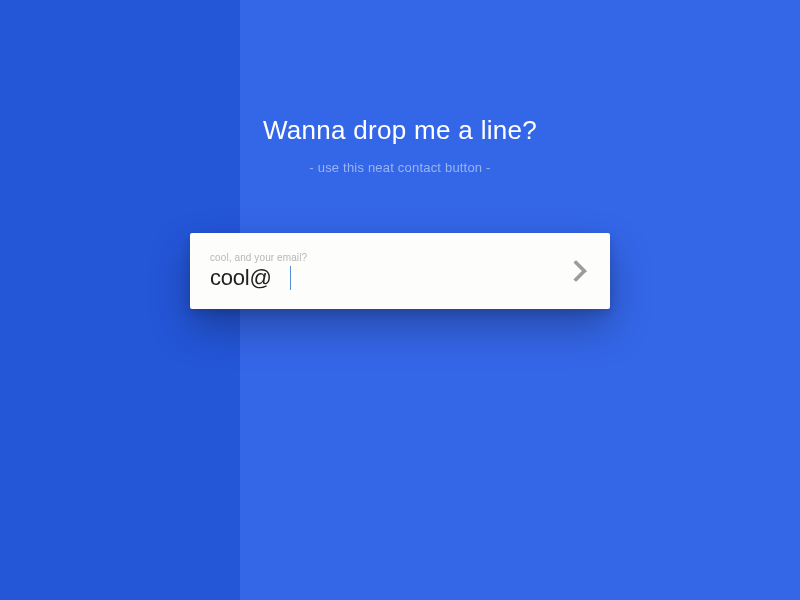  What do you see at coordinates (576, 271) in the screenshot?
I see `submit-button` at bounding box center [576, 271].